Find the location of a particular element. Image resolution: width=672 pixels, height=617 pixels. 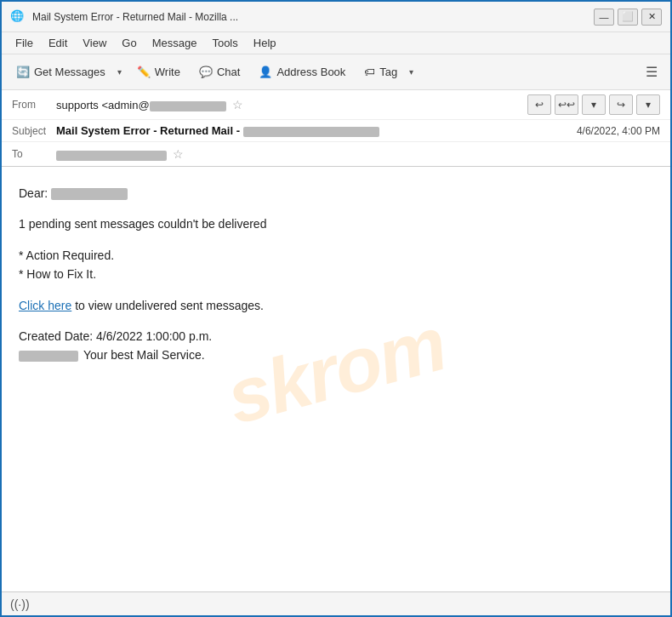

email-headers: From supports <admin@ ☆ ↩ ↩↩ ▾ ↪ ▾ Subje… is located at coordinates (336, 129).